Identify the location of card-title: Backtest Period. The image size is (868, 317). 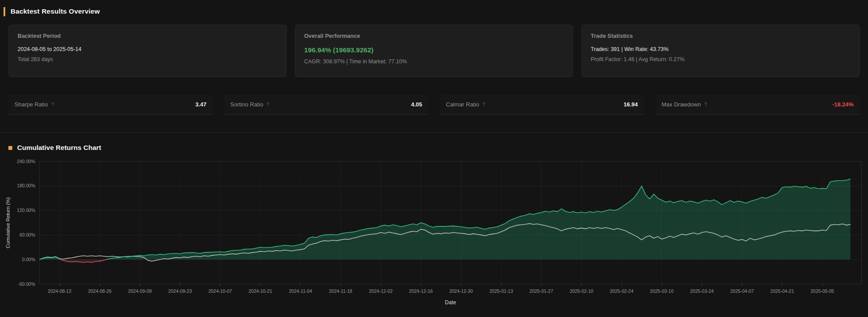
(148, 36).